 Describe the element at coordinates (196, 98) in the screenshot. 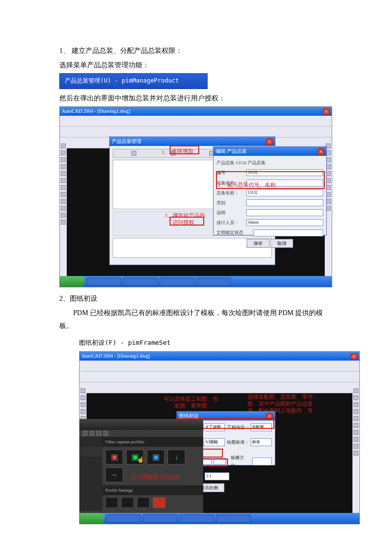

I see `section1-aftermenu: 然后在弹出的界面中增加总装并对总装进行用户授权：` at that location.